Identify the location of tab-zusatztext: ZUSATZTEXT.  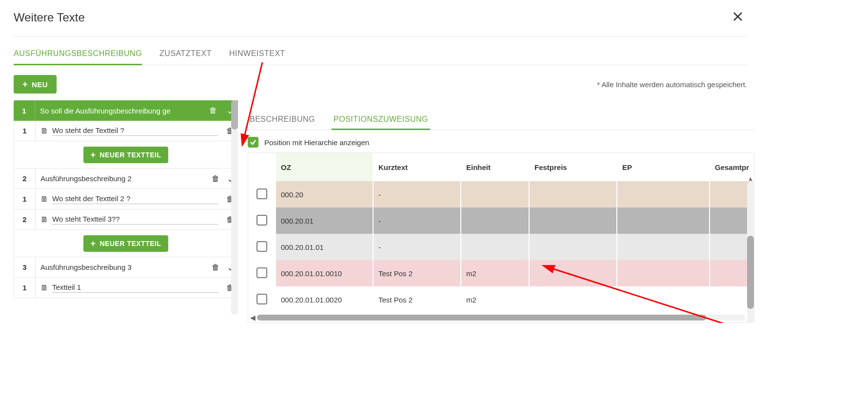
(185, 54).